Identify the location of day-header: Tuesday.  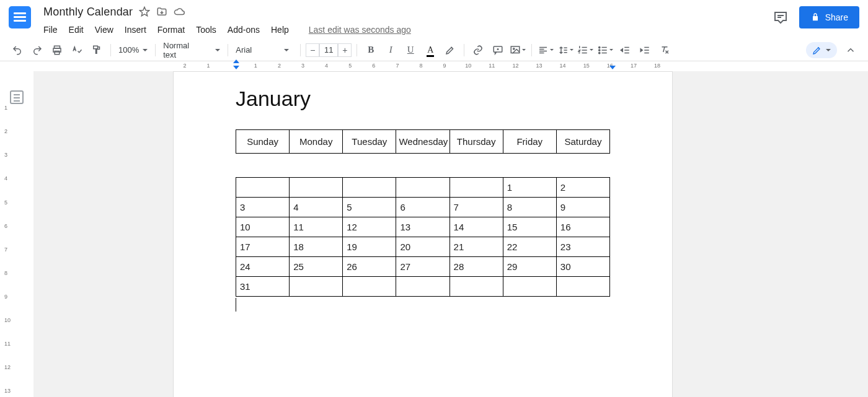
(370, 142).